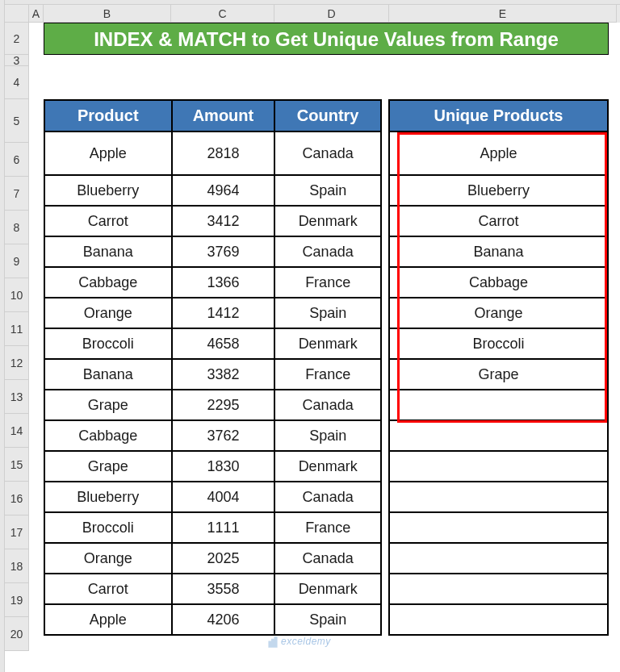  What do you see at coordinates (17, 160) in the screenshot?
I see `row-header-6: 6` at bounding box center [17, 160].